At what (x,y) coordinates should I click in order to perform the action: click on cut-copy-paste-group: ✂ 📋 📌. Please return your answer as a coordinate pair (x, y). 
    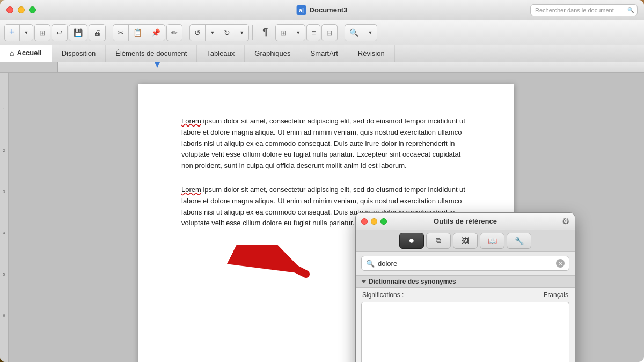
    Looking at the image, I should click on (139, 33).